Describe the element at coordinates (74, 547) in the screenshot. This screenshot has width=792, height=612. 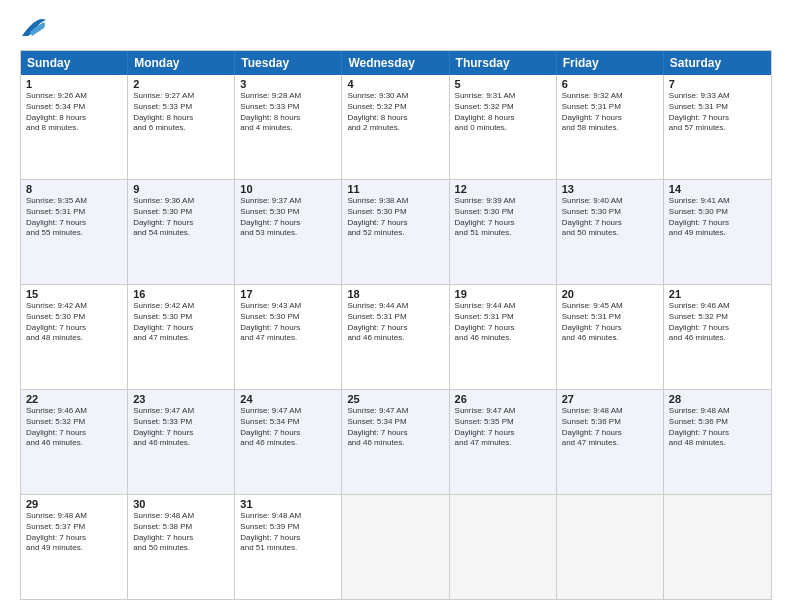
I see `calendar-cell-29: 29Sunrise: 9:48 AMSunset: 5:37 PMDayligh…` at that location.